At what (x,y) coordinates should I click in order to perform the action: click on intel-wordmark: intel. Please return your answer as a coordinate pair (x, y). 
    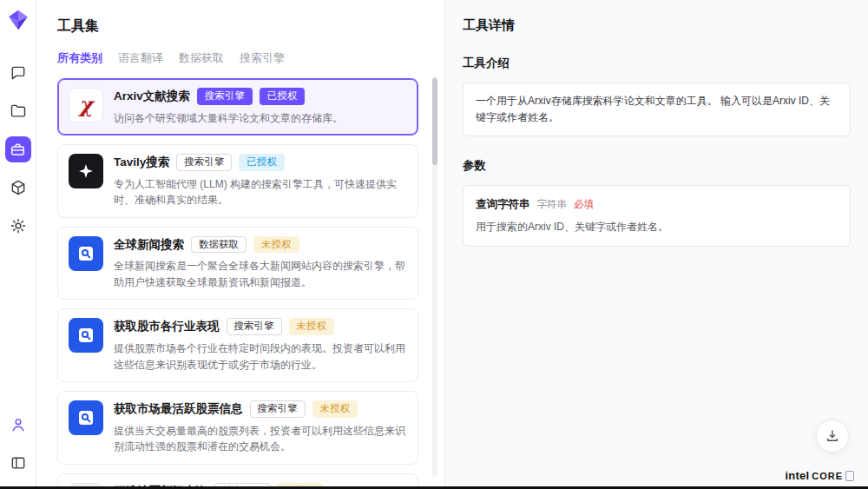
    Looking at the image, I should click on (797, 476).